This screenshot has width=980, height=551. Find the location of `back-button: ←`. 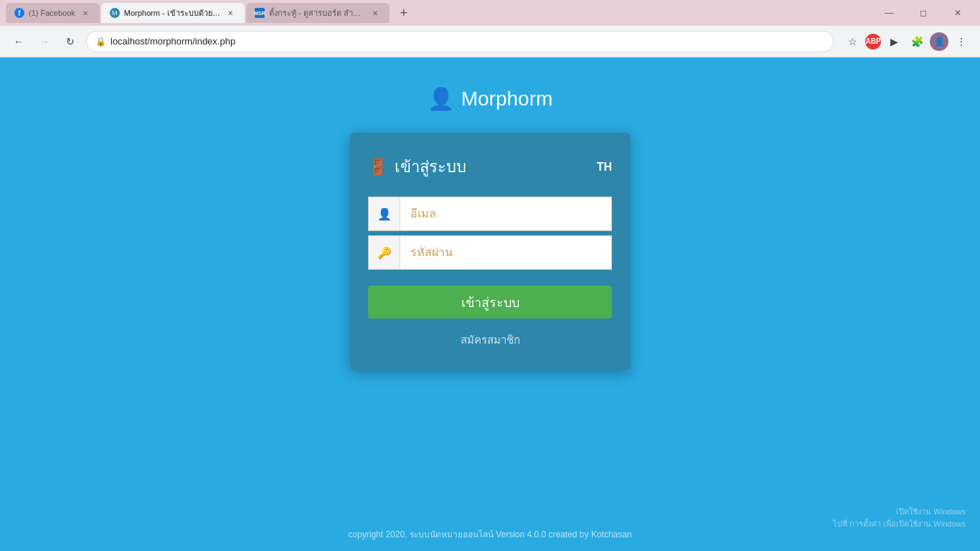

back-button: ← is located at coordinates (19, 42).